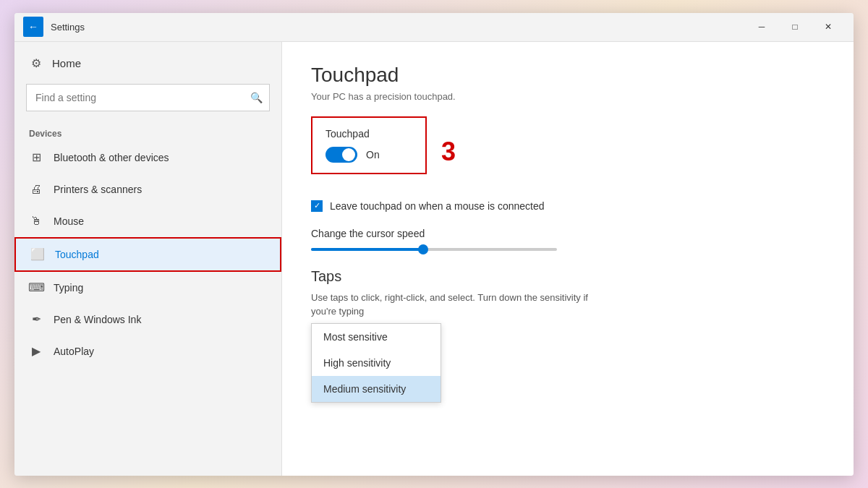 This screenshot has height=488, width=868. Describe the element at coordinates (69, 221) in the screenshot. I see `mouse-label: Mouse` at that location.